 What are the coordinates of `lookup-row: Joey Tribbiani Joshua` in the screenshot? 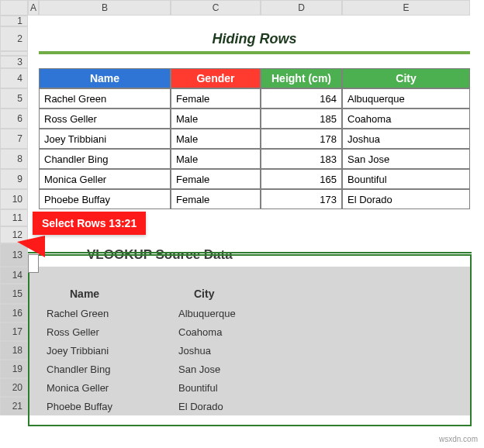 It's located at (249, 350).